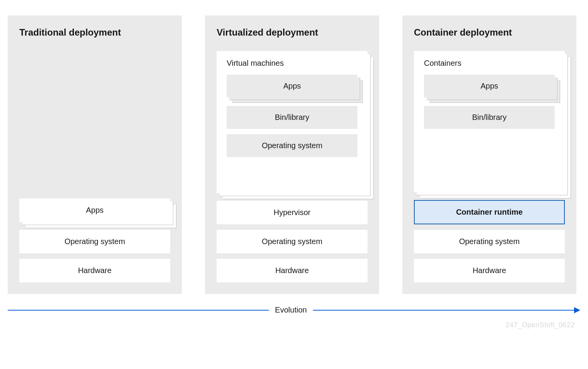  I want to click on vm-front: Virtual machines Apps Bin/library Operat…, so click(292, 122).